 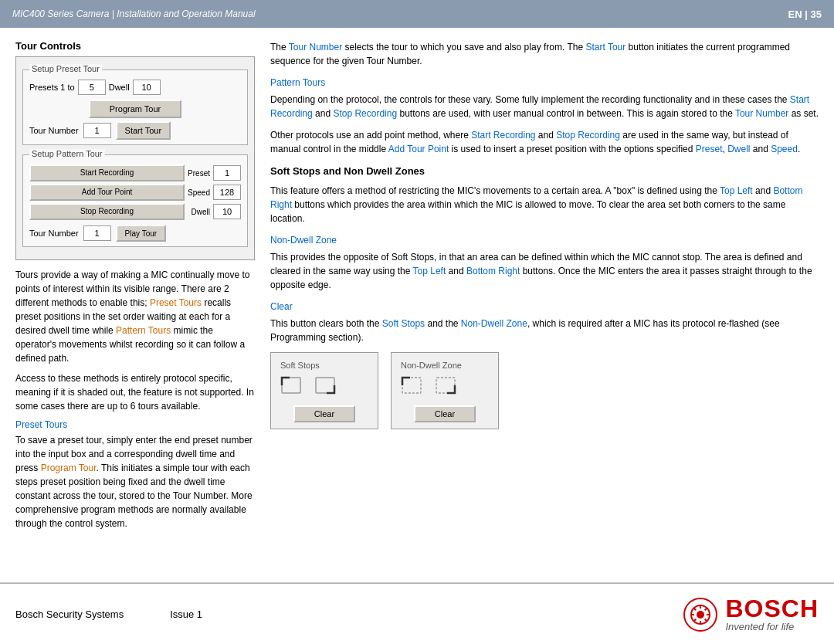 What do you see at coordinates (417, 14) in the screenshot?
I see `header-bar: MIC400 Series Camera | Installation and …` at bounding box center [417, 14].